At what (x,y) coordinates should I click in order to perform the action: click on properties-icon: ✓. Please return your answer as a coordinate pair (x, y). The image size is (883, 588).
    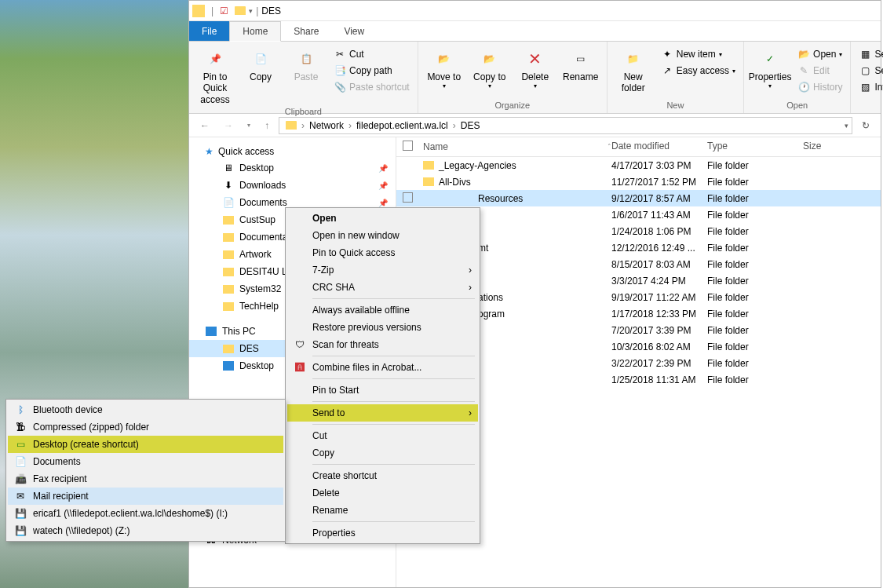
    Looking at the image, I should click on (770, 59).